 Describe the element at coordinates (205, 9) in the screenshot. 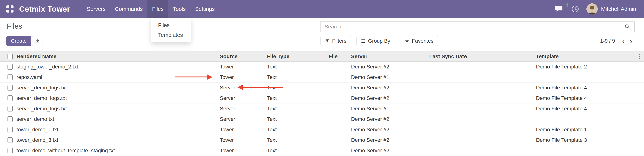

I see `nav-item-settings: Settings` at that location.